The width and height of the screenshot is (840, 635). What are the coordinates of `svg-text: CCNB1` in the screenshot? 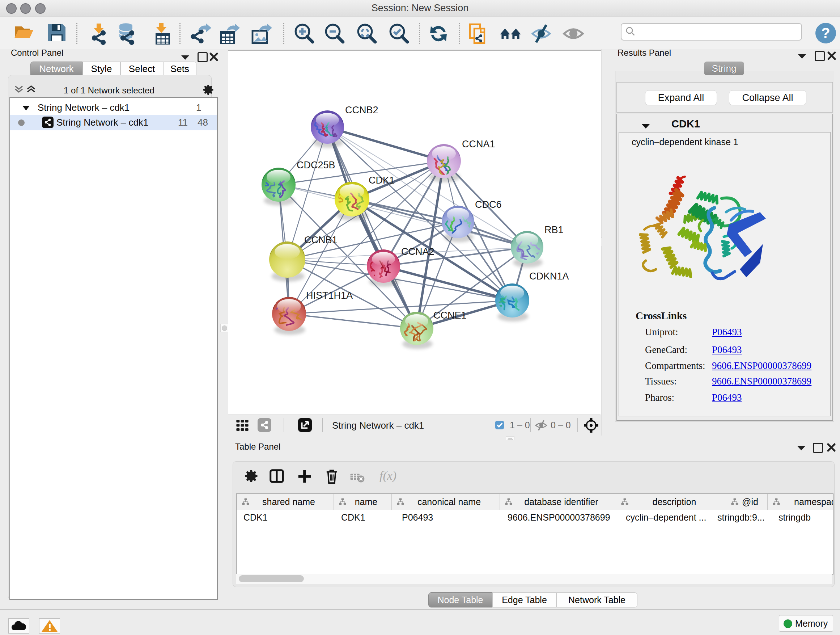 It's located at (321, 240).